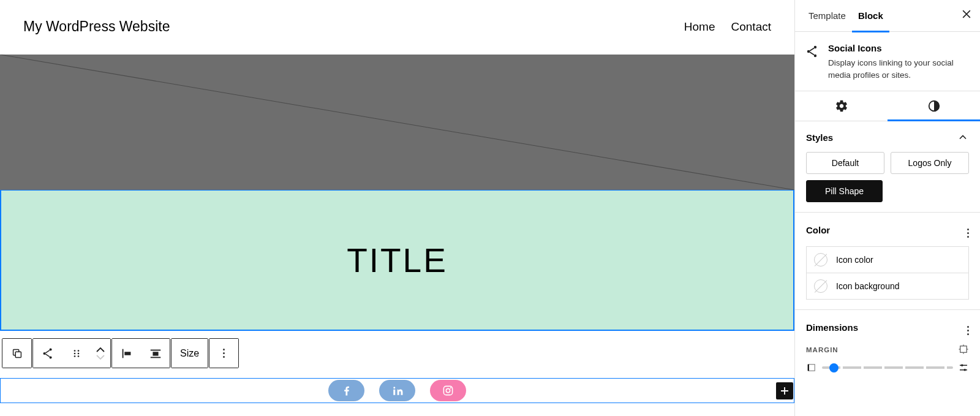 This screenshot has height=416, width=980. What do you see at coordinates (728, 27) in the screenshot?
I see `site-nav: Home Contact` at bounding box center [728, 27].